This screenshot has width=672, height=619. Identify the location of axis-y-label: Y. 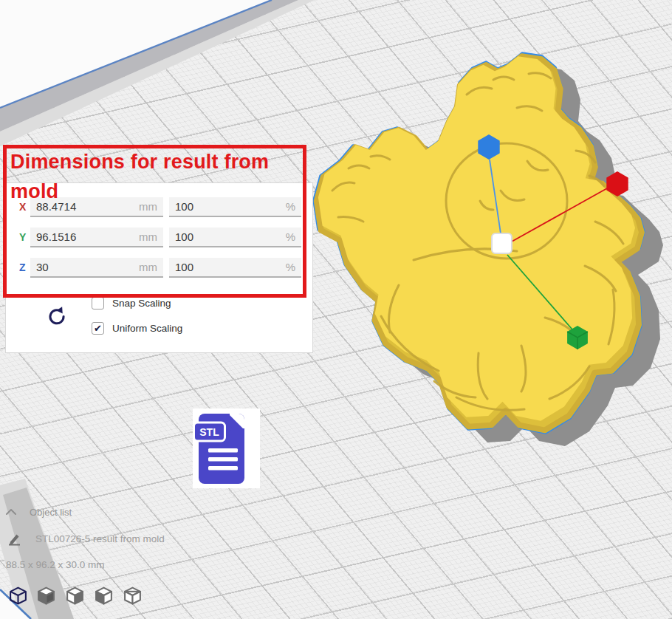
(22, 237).